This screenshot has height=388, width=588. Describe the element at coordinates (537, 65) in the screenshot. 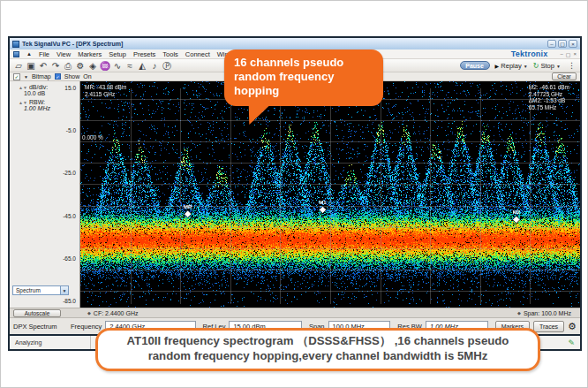

I see `stop-icon: ↻` at that location.